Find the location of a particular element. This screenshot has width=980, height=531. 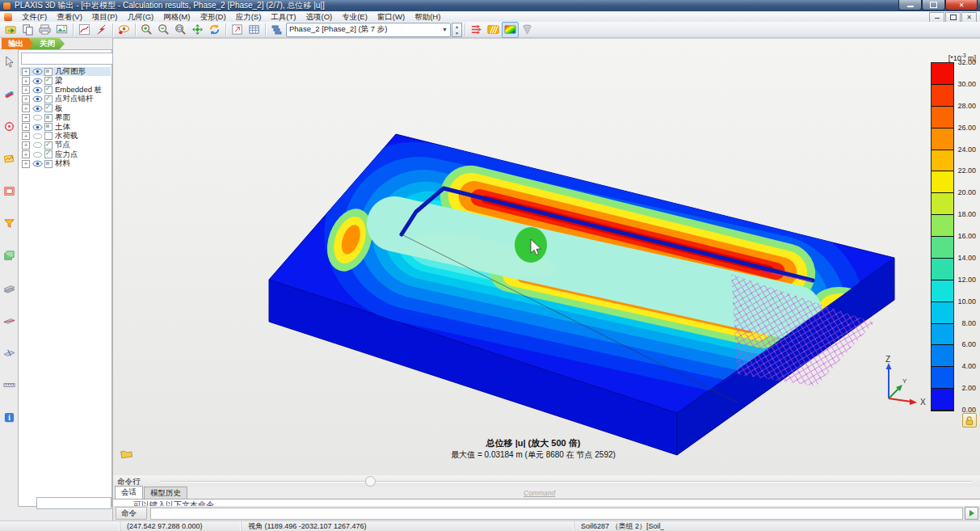

export-image-button is located at coordinates (61, 30).